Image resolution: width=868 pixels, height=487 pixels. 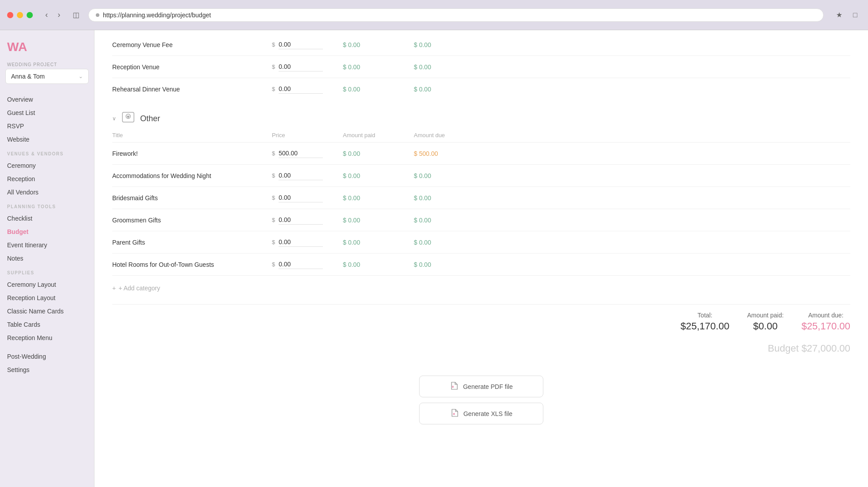 I want to click on back-button: ‹, so click(x=47, y=15).